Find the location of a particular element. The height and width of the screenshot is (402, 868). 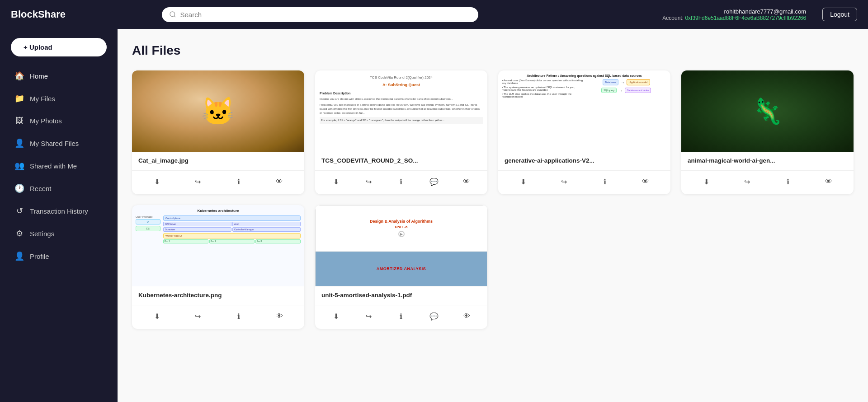

share-btn-tcs: ↪ is located at coordinates (368, 182).